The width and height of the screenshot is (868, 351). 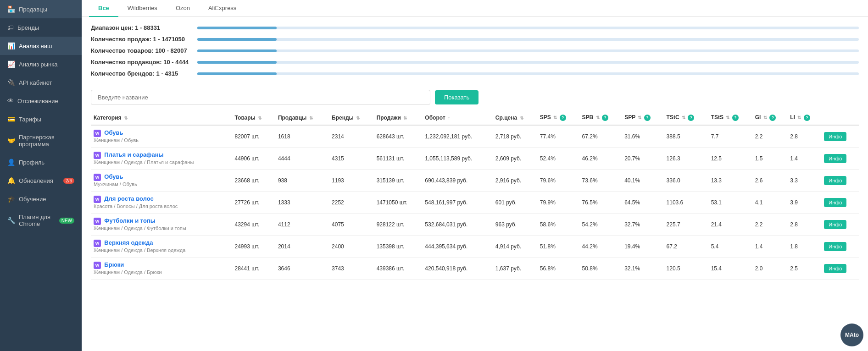 I want to click on cell-avg-price-4: 963 руб., so click(x=515, y=225).